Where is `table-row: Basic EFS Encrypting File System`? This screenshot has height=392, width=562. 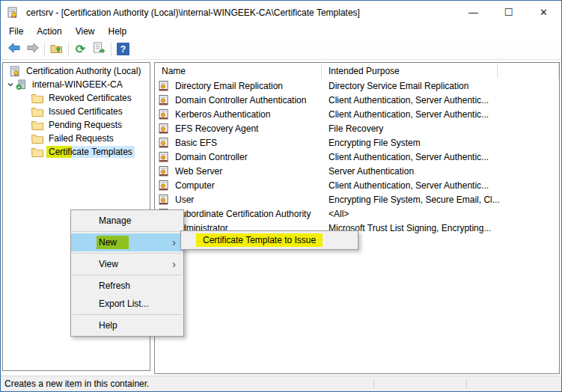
table-row: Basic EFS Encrypting File System is located at coordinates (357, 142).